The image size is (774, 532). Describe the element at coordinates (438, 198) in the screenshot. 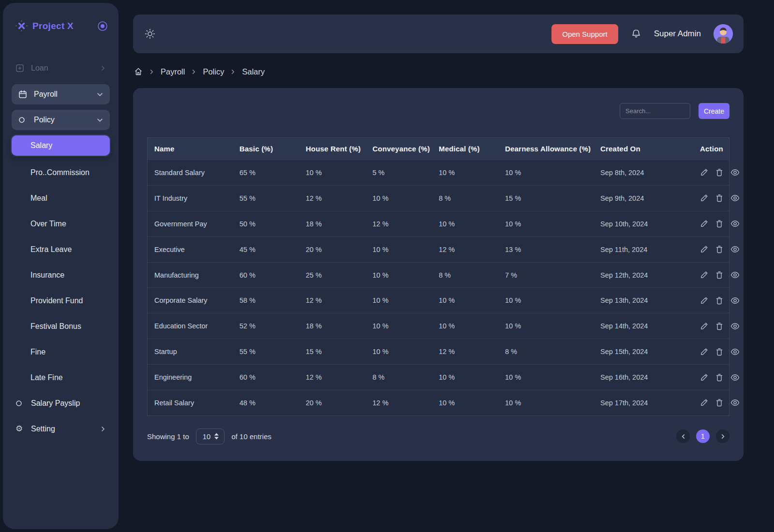

I see `table-row: IT Industry 55 % 12 % 10 % 8 % 15 % Sep …` at that location.